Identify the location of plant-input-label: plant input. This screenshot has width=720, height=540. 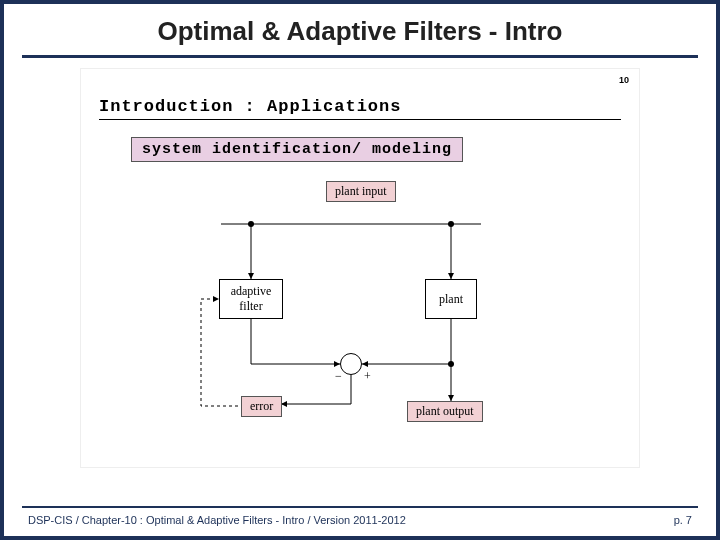
(361, 192).